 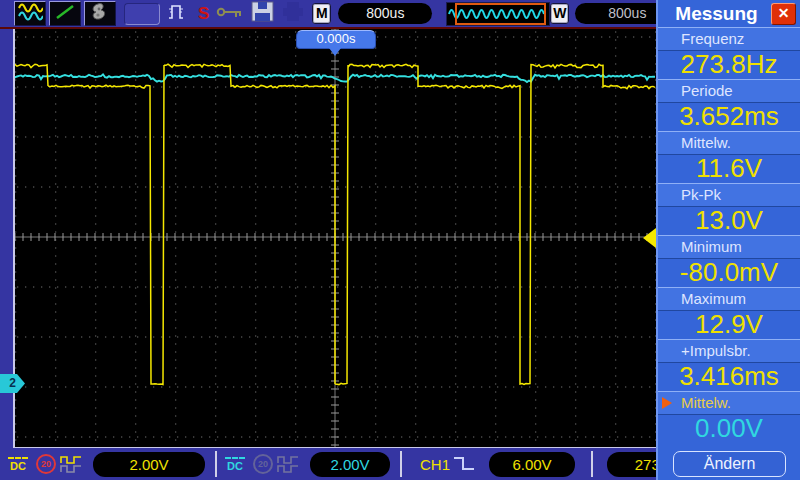 What do you see at coordinates (729, 195) in the screenshot?
I see `measurement-label: Pk-Pk` at bounding box center [729, 195].